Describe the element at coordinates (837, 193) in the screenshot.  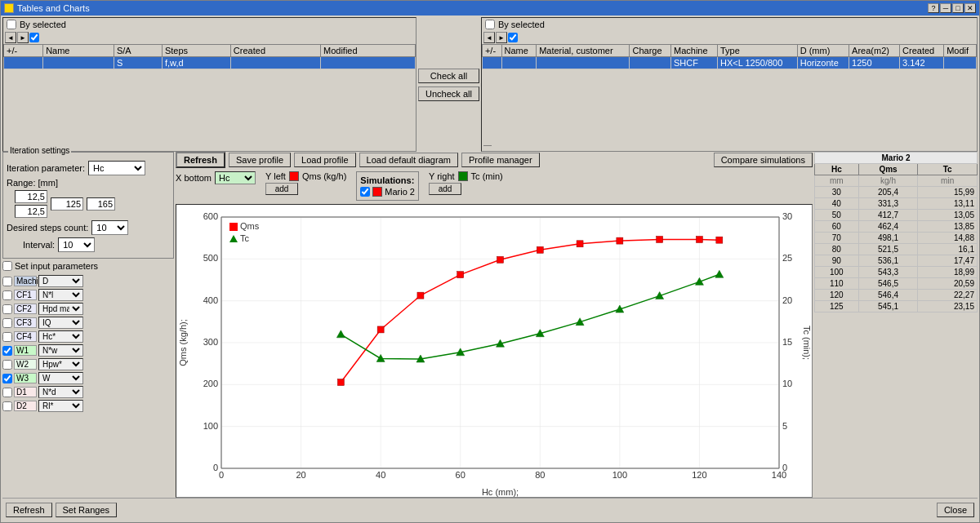
I see `cell-hc: 30` at that location.